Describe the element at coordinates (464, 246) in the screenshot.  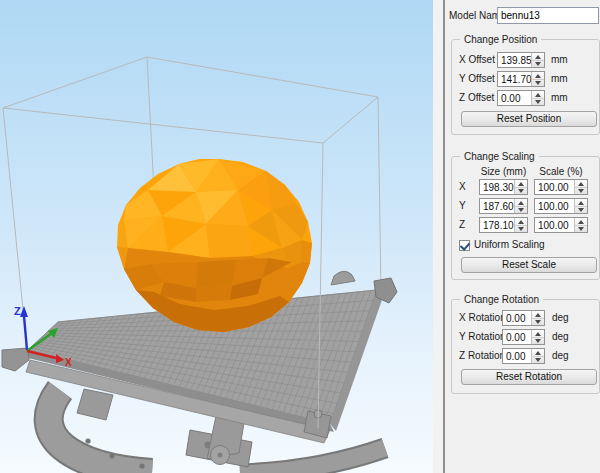
I see `uniform-scaling-checkbox` at that location.